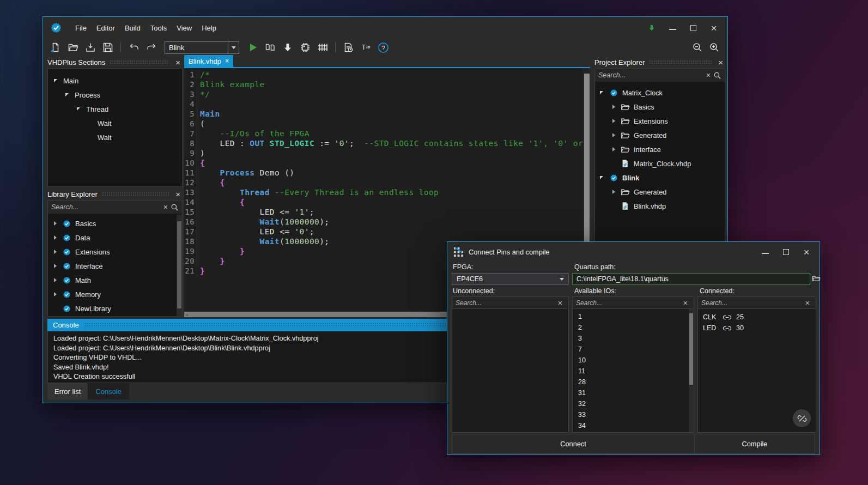  I want to click on connection-led: LED30, so click(757, 328).